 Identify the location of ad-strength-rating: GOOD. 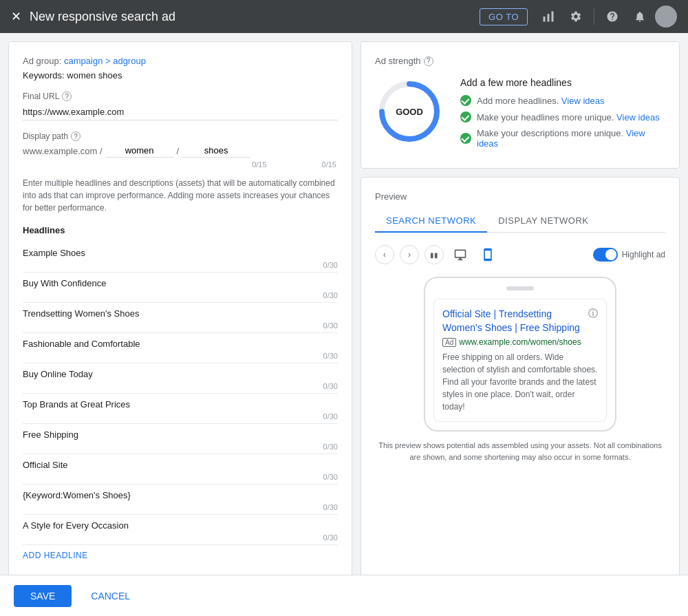
(409, 111).